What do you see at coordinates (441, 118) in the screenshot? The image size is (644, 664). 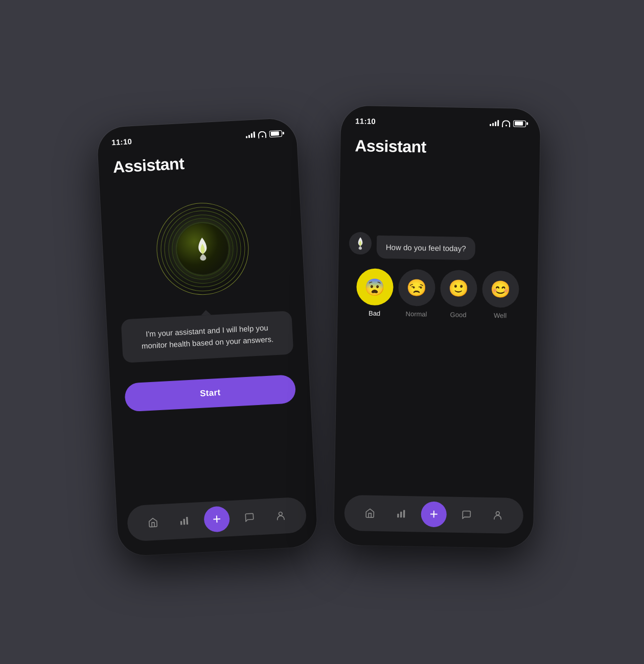 I see `status-bar-right: 11:10` at bounding box center [441, 118].